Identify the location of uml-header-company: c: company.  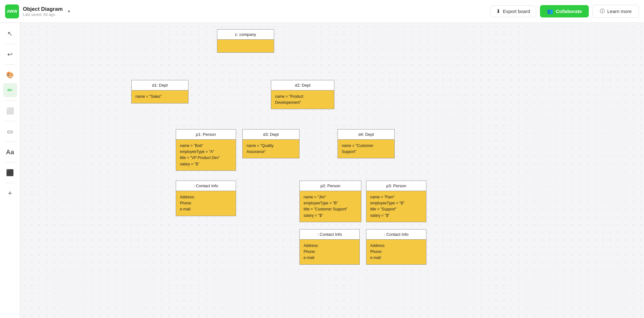
(246, 35).